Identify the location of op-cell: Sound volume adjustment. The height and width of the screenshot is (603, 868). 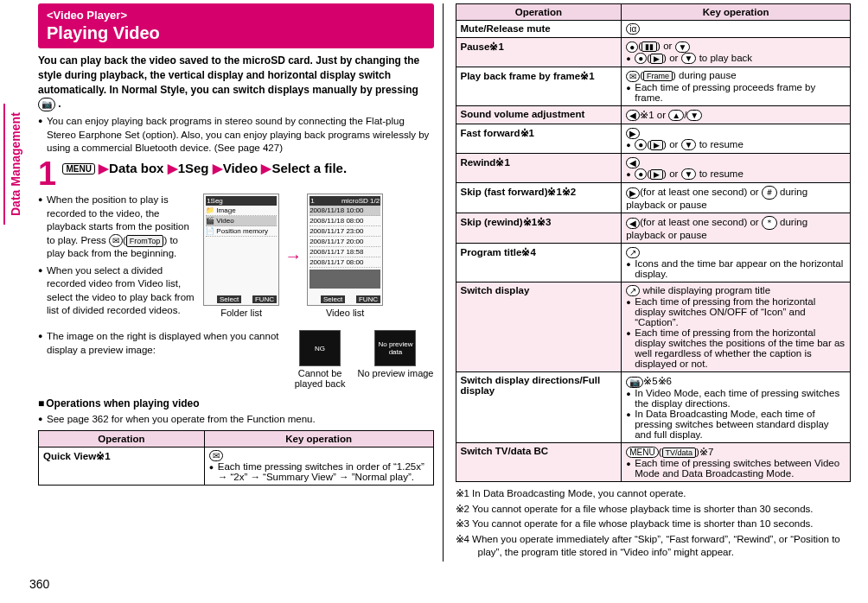
(539, 114).